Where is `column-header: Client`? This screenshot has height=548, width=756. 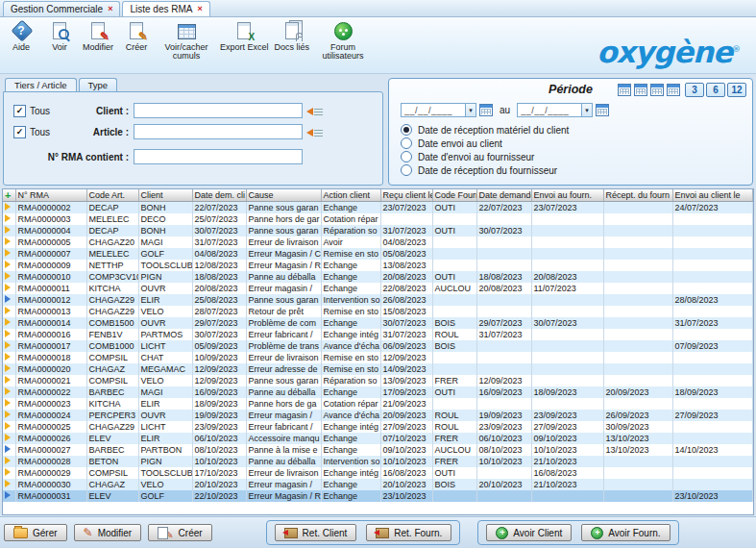
column-header: Client is located at coordinates (165, 196).